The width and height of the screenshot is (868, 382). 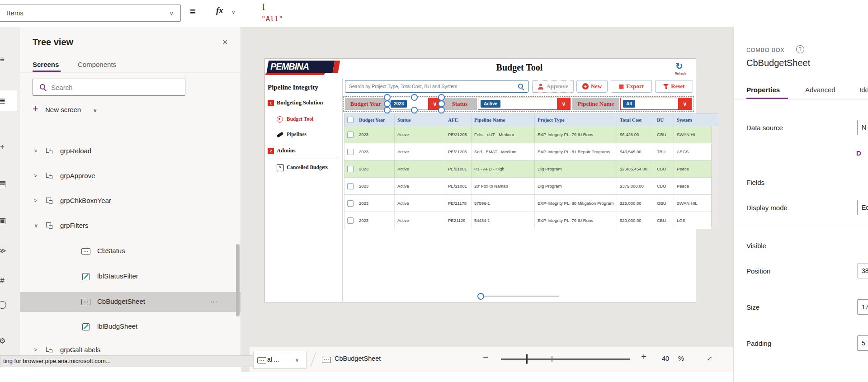 I want to click on nav-item-budget-tool: Budget Tool, so click(x=300, y=119).